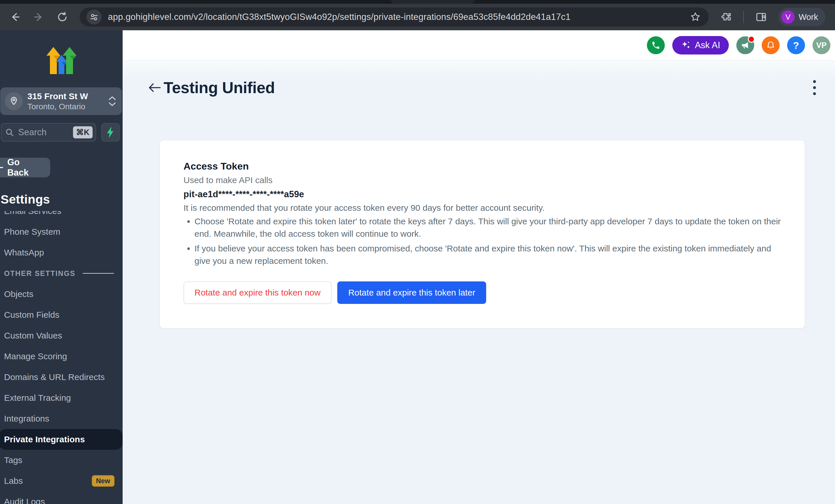 The height and width of the screenshot is (504, 835). Describe the element at coordinates (483, 166) in the screenshot. I see `card-heading: Access Token` at that location.